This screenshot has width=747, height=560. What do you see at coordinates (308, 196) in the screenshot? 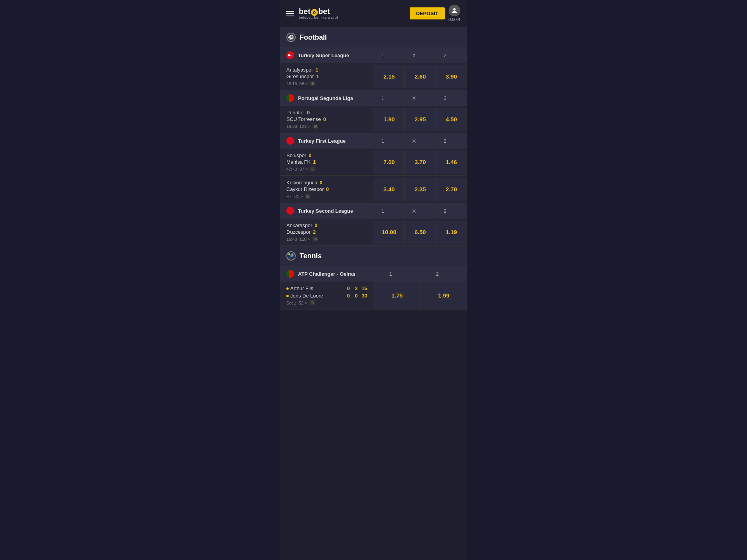
I see `markets-icon-tf2: ⊞` at bounding box center [308, 196].